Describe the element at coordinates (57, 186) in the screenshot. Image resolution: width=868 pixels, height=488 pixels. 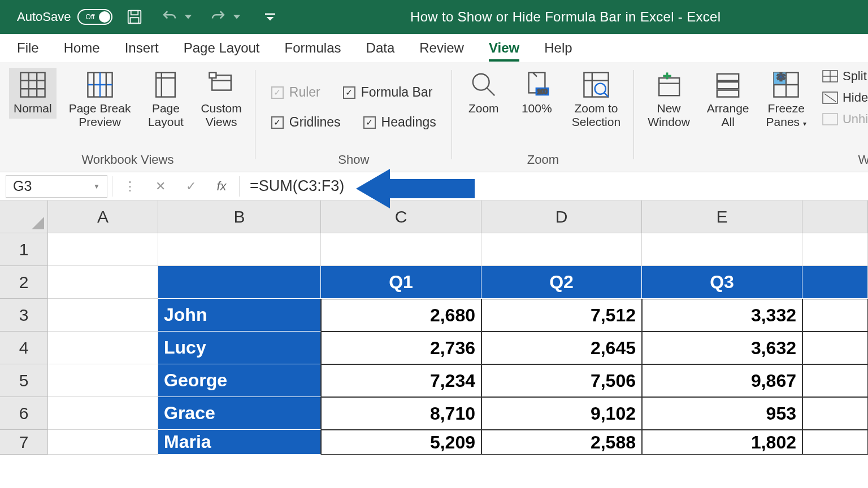
I see `name-box: G3 ▼` at that location.